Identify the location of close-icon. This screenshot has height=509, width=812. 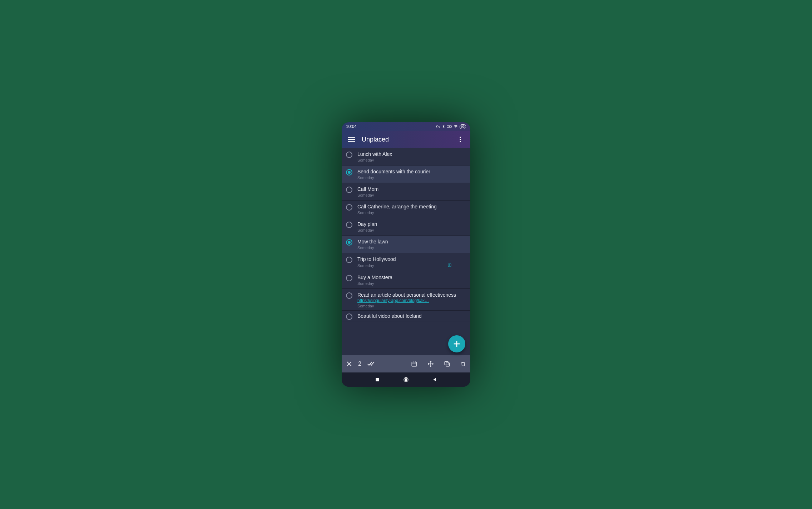
(349, 364).